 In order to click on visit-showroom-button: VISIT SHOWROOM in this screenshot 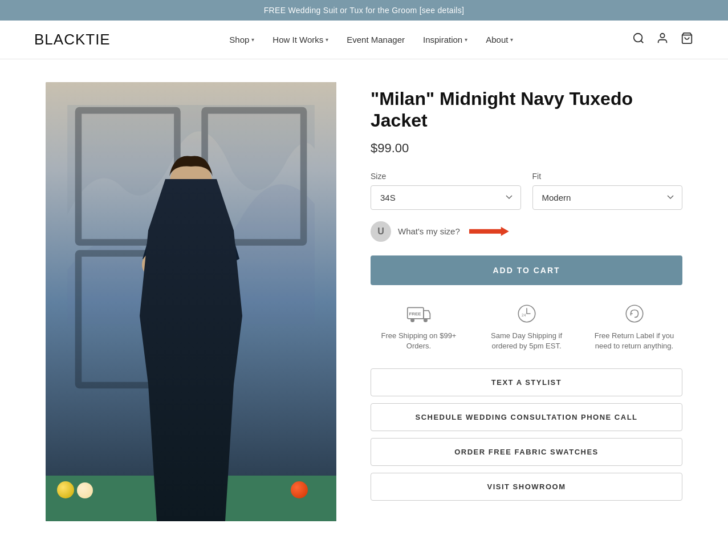, I will do `click(527, 487)`.